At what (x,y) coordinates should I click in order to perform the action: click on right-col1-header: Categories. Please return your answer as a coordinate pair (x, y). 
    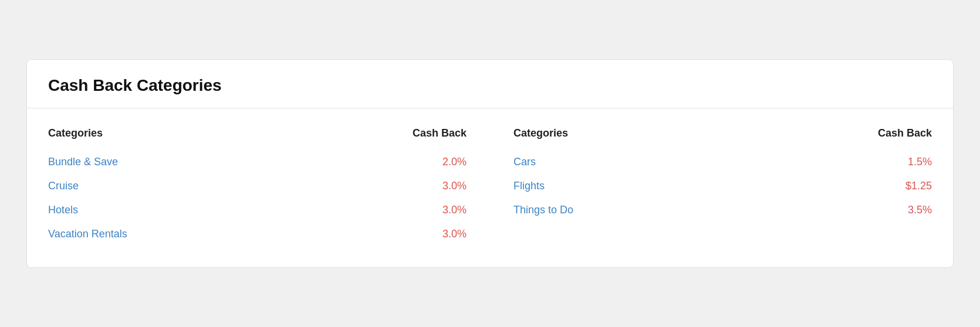
    Looking at the image, I should click on (541, 134).